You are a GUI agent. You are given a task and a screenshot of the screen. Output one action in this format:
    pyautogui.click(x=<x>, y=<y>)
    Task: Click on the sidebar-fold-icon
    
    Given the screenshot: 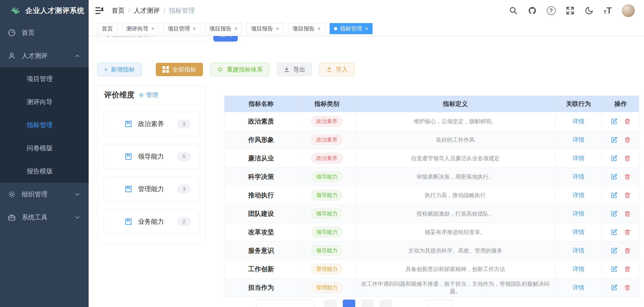 What is the action you would take?
    pyautogui.click(x=100, y=10)
    